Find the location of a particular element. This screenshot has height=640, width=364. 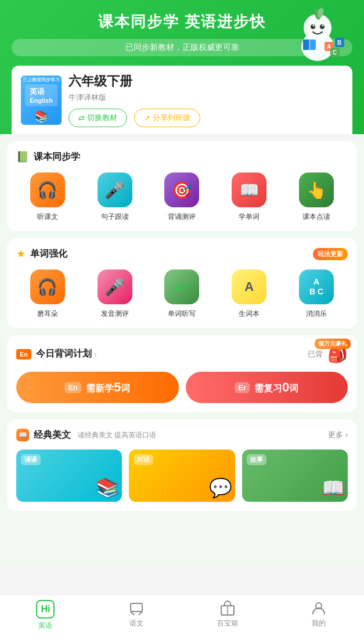

vocab-feature-item: AB C 消消乐 is located at coordinates (316, 294).